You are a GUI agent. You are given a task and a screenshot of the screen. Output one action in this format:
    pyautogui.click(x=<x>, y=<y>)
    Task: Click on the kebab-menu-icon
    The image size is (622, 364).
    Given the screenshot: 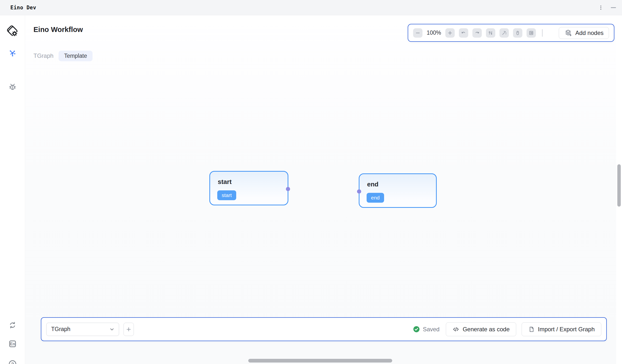 What is the action you would take?
    pyautogui.click(x=601, y=8)
    